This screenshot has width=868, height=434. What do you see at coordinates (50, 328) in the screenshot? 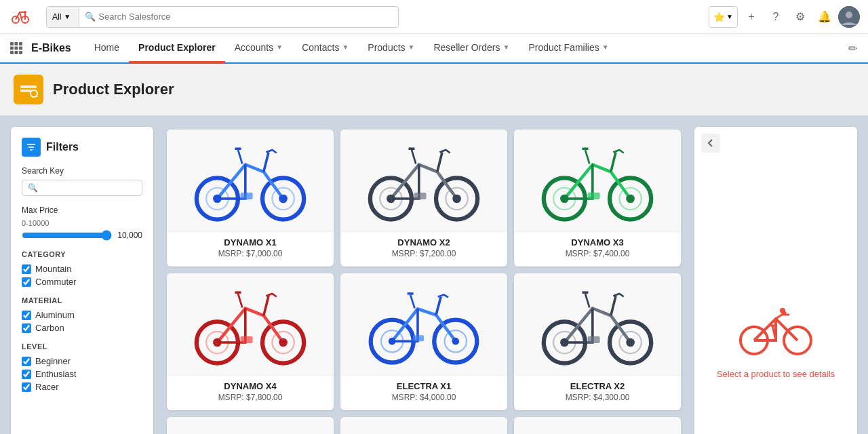
I see `material-carbon-label: Carbon` at bounding box center [50, 328].